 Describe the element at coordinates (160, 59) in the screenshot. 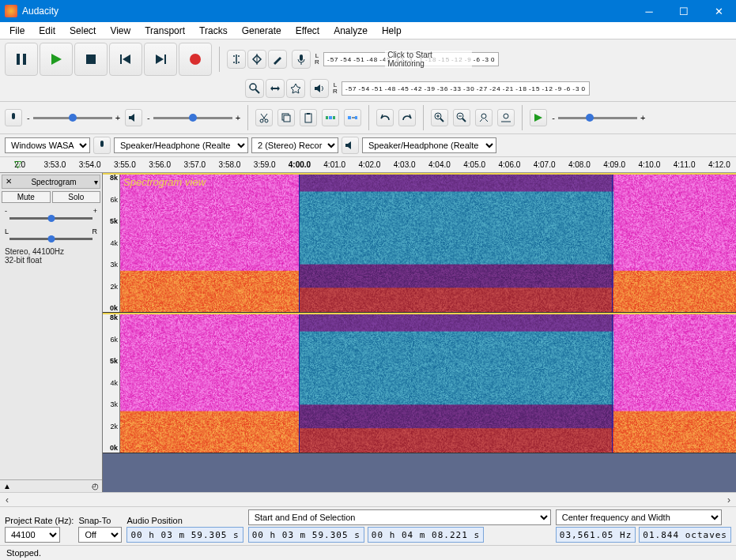

I see `skip-end-button` at that location.